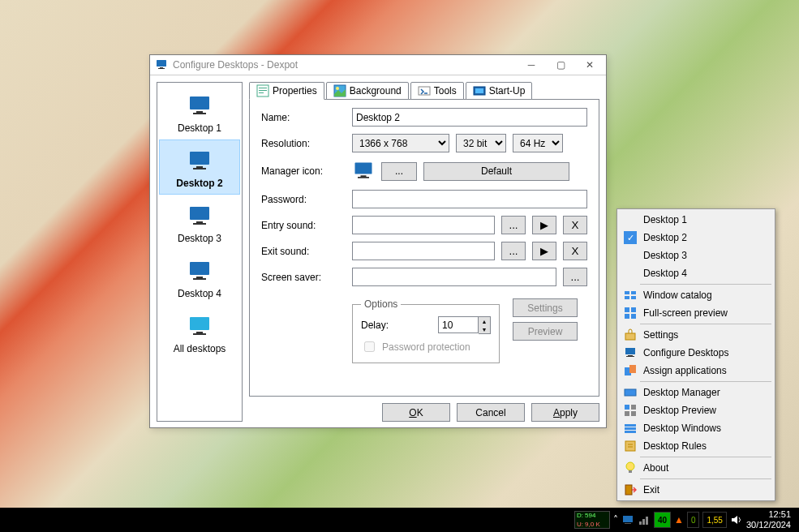 Image resolution: width=799 pixels, height=532 pixels. What do you see at coordinates (200, 277) in the screenshot?
I see `desktop-list-item: Desktop 4` at bounding box center [200, 277].